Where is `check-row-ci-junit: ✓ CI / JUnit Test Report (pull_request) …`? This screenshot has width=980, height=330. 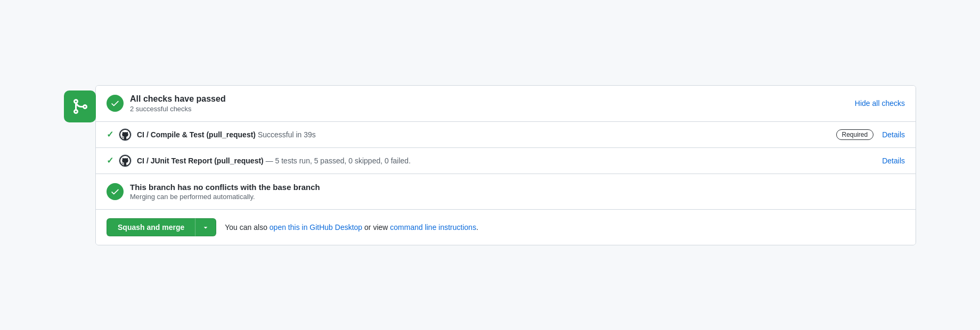 check-row-ci-junit: ✓ CI / JUnit Test Report (pull_request) … is located at coordinates (506, 161).